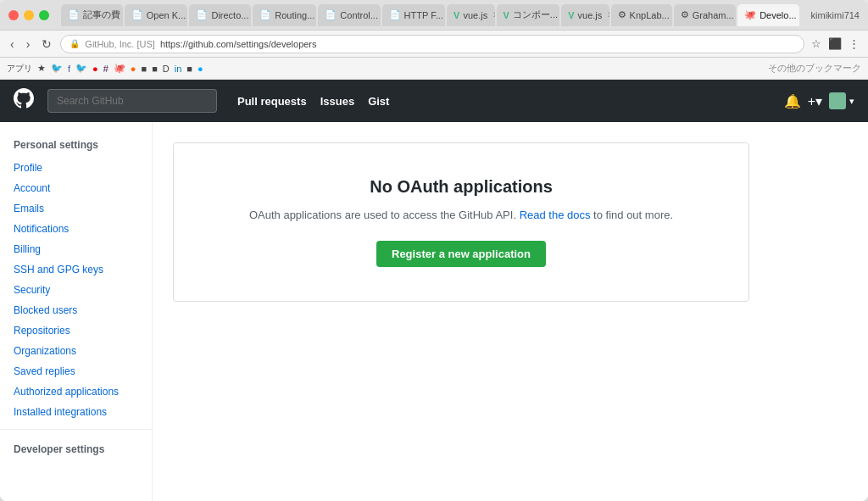  What do you see at coordinates (76, 188) in the screenshot?
I see `sidebar-item-account: Account` at bounding box center [76, 188].